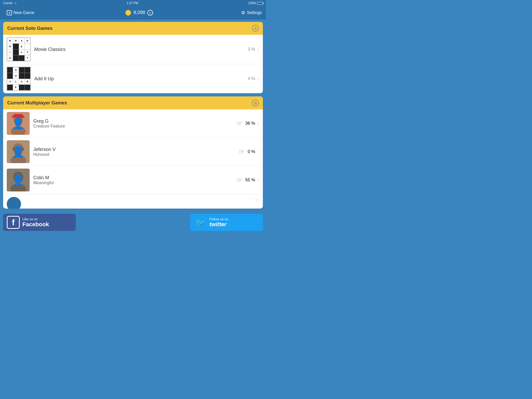 Image resolution: width=532 pixels, height=399 pixels. Describe the element at coordinates (133, 222) in the screenshot. I see `bottom-banners: f Like us on Facebook 🐦 Follow us on twi…` at that location.